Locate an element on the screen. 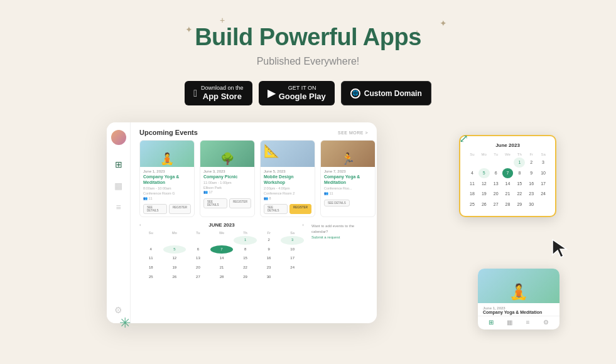  events-title: Upcoming Events is located at coordinates (168, 132).